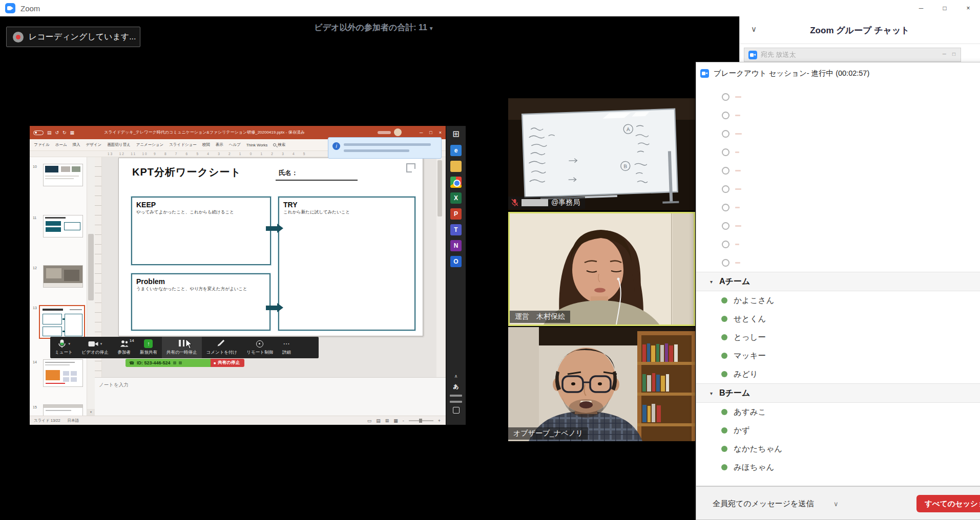 Image resolution: width=980 pixels, height=520 pixels. Describe the element at coordinates (149, 348) in the screenshot. I see `new-share-button: ↑ 新規共有` at that location.